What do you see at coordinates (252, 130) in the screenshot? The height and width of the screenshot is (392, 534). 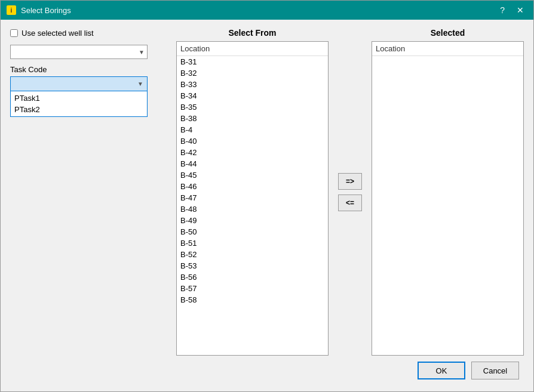 I see `list-item: B-4` at bounding box center [252, 130].